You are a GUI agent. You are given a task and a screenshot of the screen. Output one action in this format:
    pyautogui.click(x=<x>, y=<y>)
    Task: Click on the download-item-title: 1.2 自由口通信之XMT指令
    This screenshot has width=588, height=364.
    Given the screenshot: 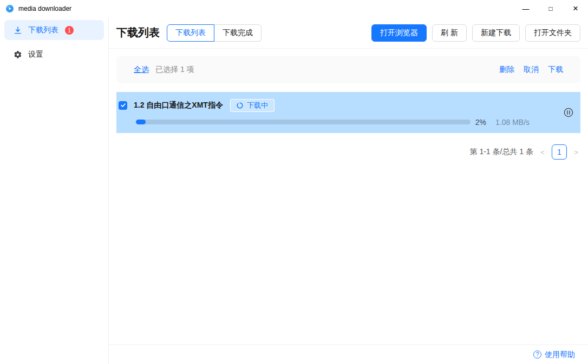 What is the action you would take?
    pyautogui.click(x=179, y=105)
    